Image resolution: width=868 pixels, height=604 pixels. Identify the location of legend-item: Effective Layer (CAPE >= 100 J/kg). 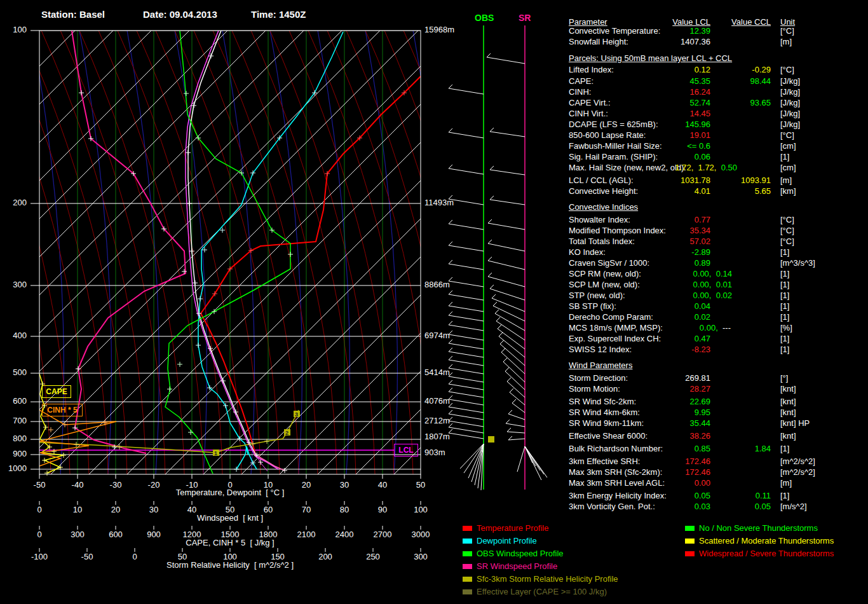
(541, 592).